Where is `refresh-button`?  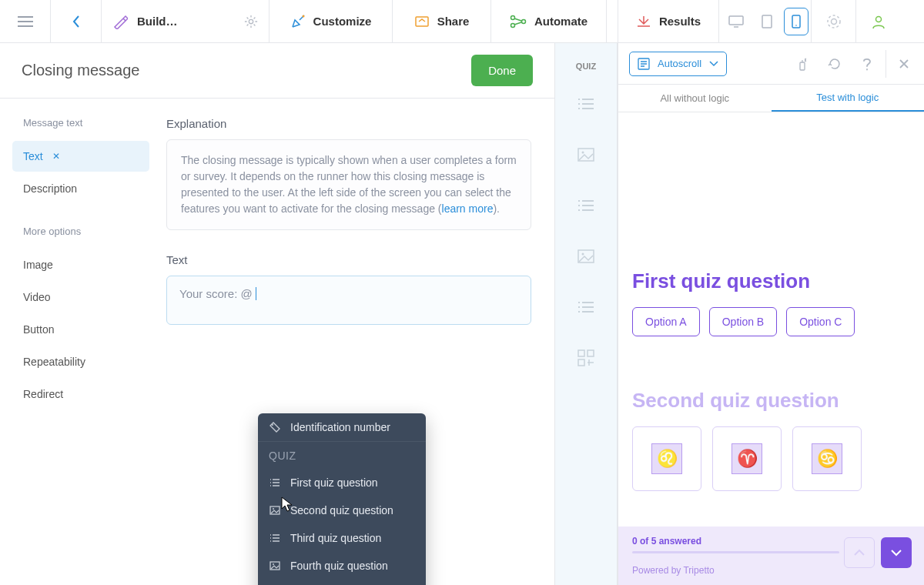 refresh-button is located at coordinates (835, 64).